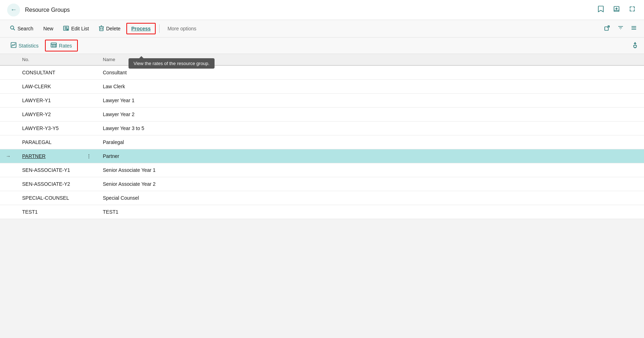  Describe the element at coordinates (632, 10) in the screenshot. I see `expand-button` at that location.